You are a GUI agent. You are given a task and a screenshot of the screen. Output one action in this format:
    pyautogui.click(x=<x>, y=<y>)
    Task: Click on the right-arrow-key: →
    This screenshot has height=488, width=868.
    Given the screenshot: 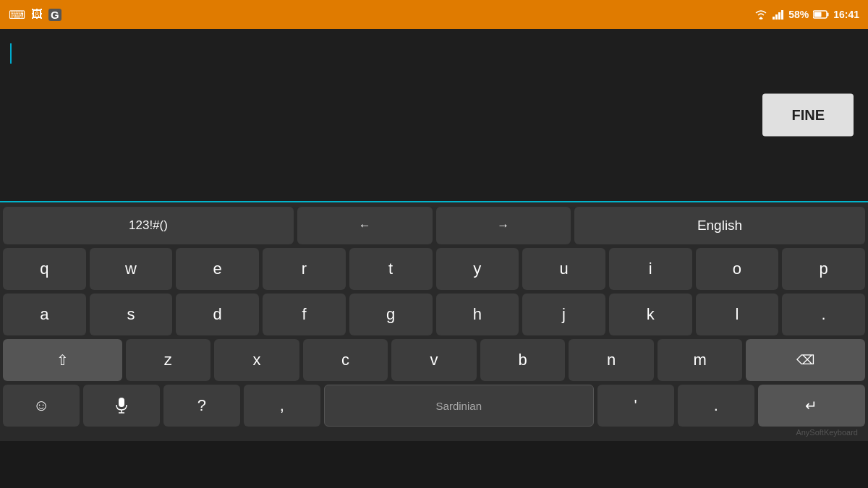 What is the action you would take?
    pyautogui.click(x=503, y=226)
    